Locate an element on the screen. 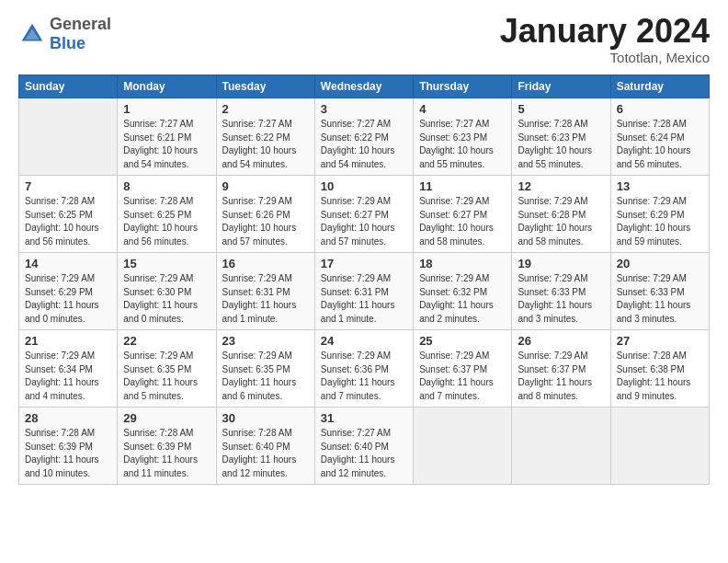  day-number: 8 is located at coordinates (166, 186).